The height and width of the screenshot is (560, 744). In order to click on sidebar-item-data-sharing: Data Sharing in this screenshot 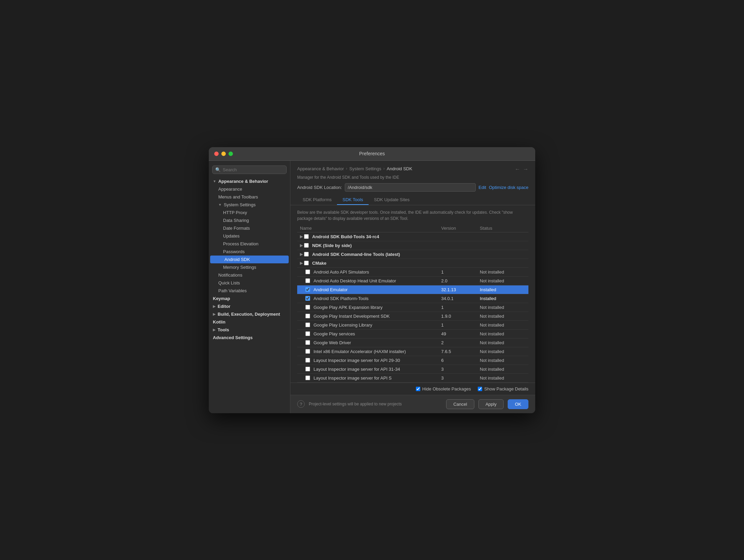, I will do `click(250, 220)`.